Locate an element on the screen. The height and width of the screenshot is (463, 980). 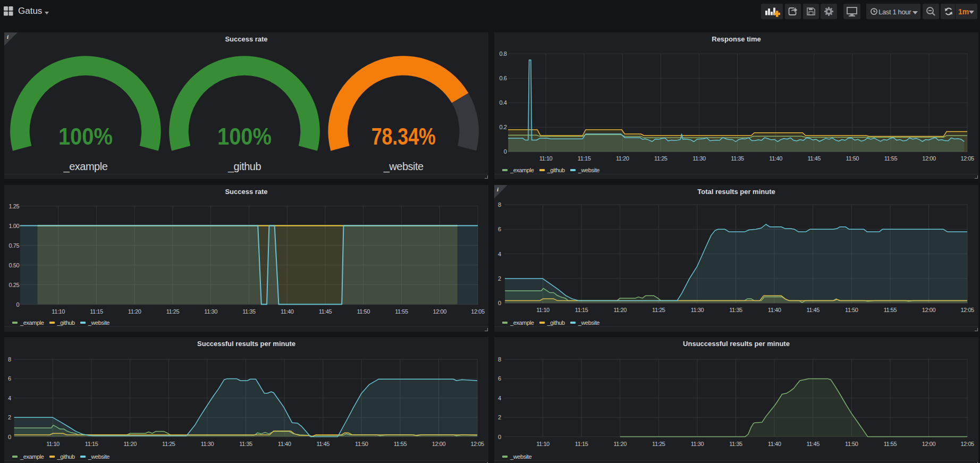
svg-text: 0.25 is located at coordinates (14, 285).